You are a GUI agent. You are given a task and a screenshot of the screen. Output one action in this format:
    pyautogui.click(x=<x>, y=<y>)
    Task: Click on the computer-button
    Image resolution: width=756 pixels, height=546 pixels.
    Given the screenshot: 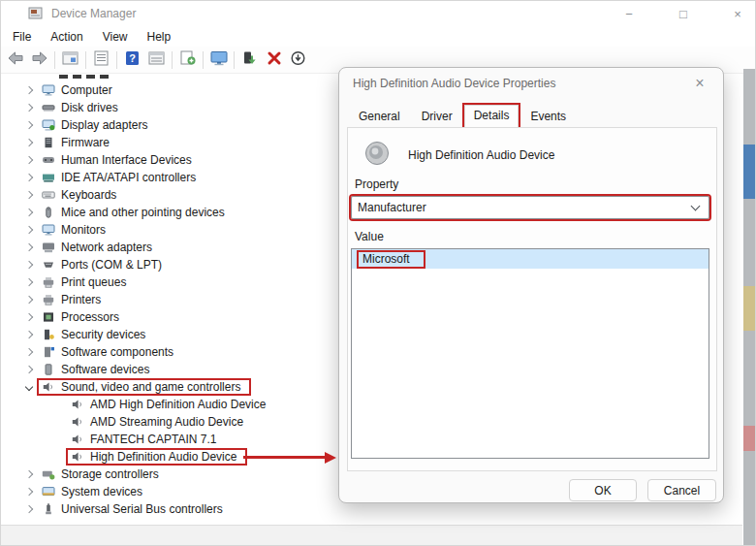 What is the action you would take?
    pyautogui.click(x=219, y=60)
    